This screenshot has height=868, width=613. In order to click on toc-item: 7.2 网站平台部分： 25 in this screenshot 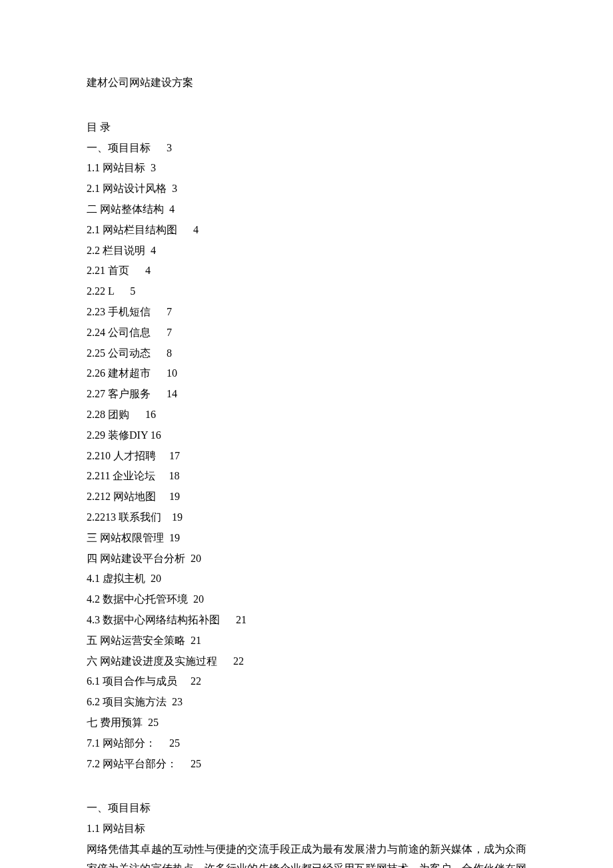, I will do `click(306, 764)`.